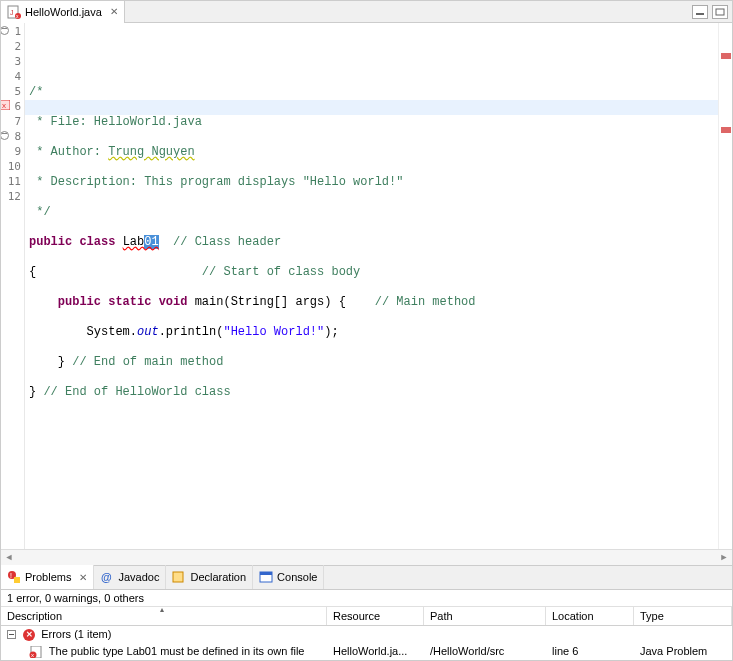  What do you see at coordinates (12, 78) in the screenshot?
I see `line-number: 4` at bounding box center [12, 78].